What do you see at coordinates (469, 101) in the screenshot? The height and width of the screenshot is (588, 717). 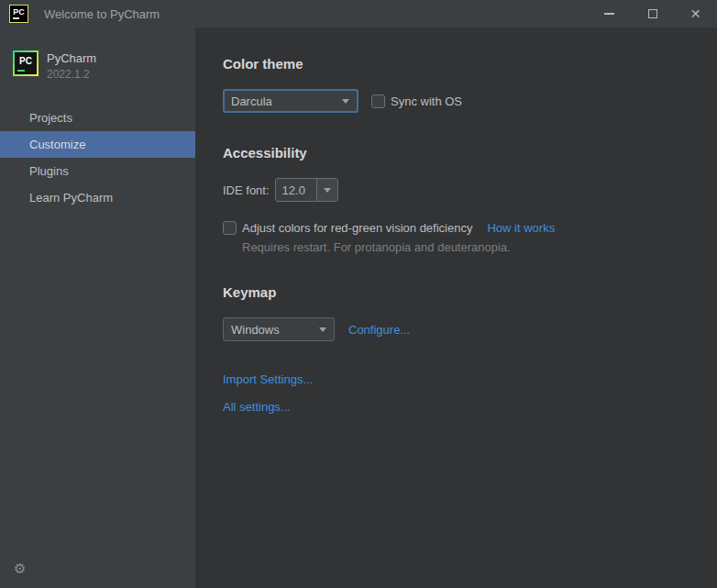 I see `color-theme-row: Darcula Sync with OS` at bounding box center [469, 101].